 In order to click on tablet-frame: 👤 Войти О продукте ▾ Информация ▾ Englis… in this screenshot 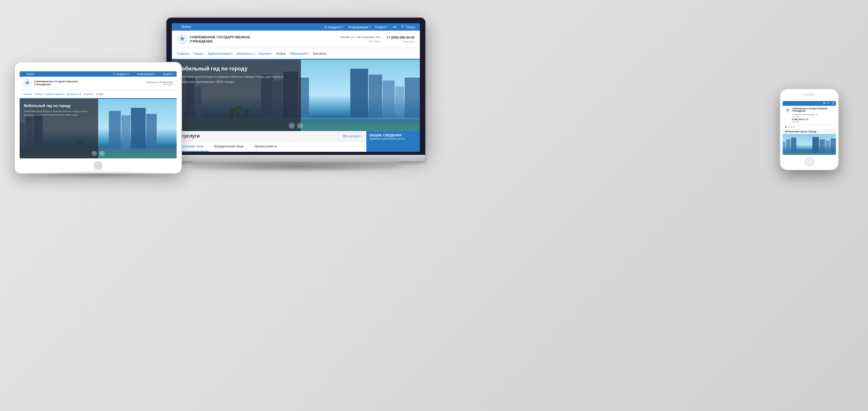, I will do `click(98, 118)`.